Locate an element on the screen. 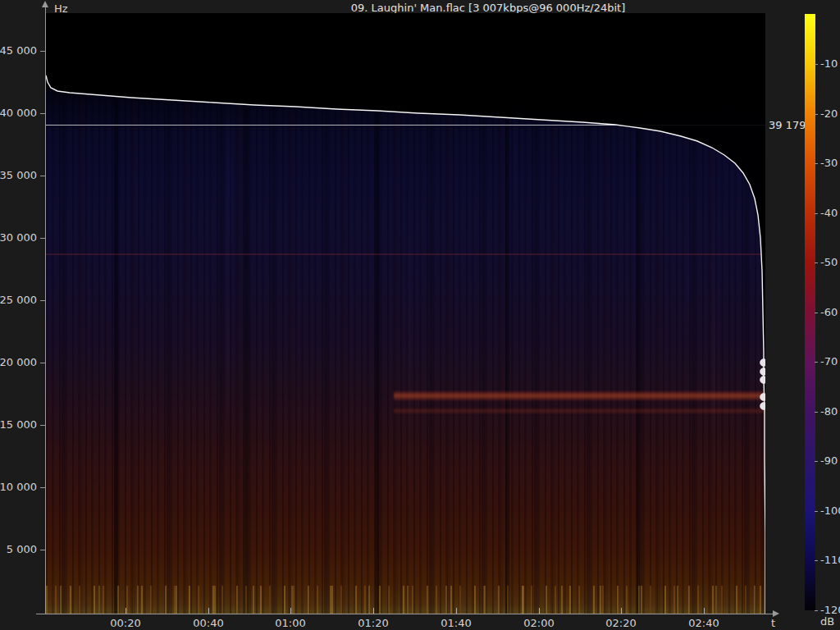 The width and height of the screenshot is (840, 630). y-tick-label: 30 000 is located at coordinates (18, 238).